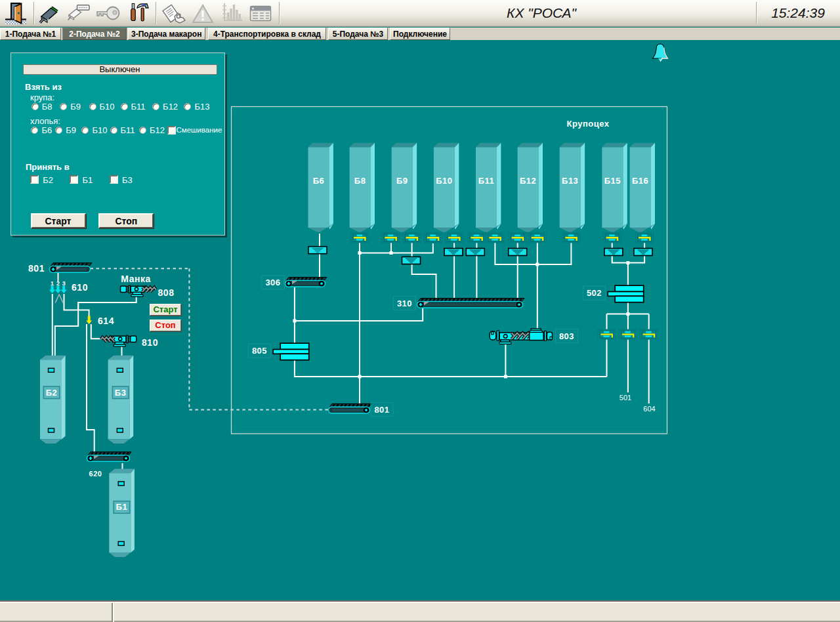  I want to click on svg-text: 620, so click(96, 474).